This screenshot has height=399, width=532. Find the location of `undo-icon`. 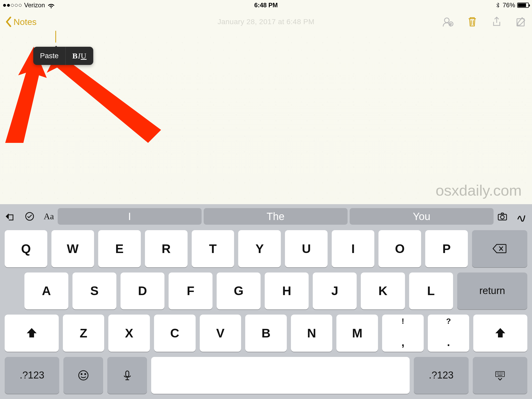

undo-icon is located at coordinates (10, 216).